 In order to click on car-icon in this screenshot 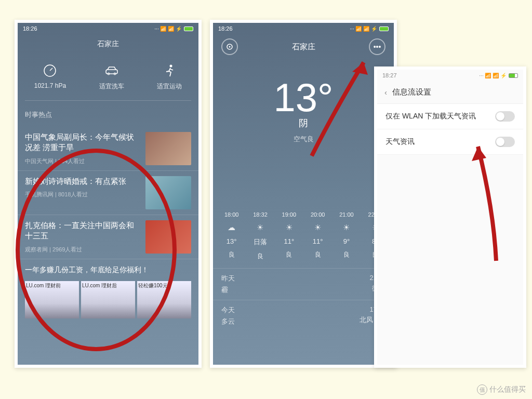, I will do `click(112, 71)`.